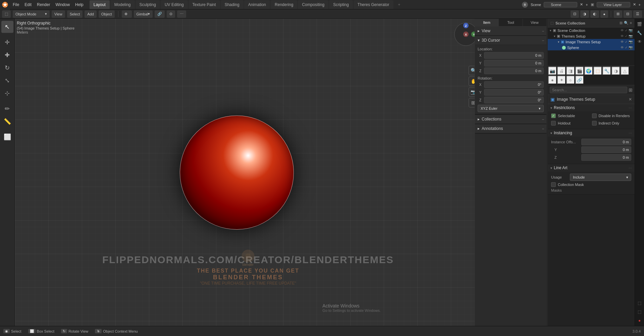 This screenshot has width=644, height=336. Describe the element at coordinates (514, 92) in the screenshot. I see `cursor-rot-y-field: 0°` at that location.